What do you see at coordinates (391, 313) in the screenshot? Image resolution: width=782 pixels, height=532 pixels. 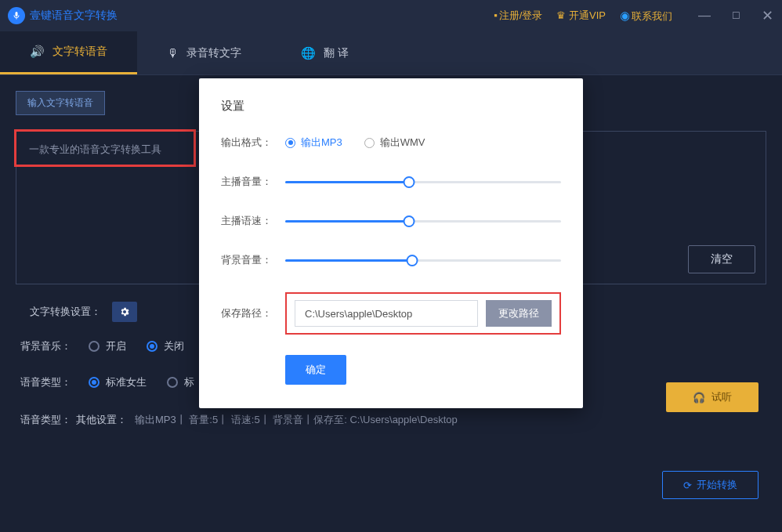 I see `save-path-row: 保存路径： 更改路径` at bounding box center [391, 313].